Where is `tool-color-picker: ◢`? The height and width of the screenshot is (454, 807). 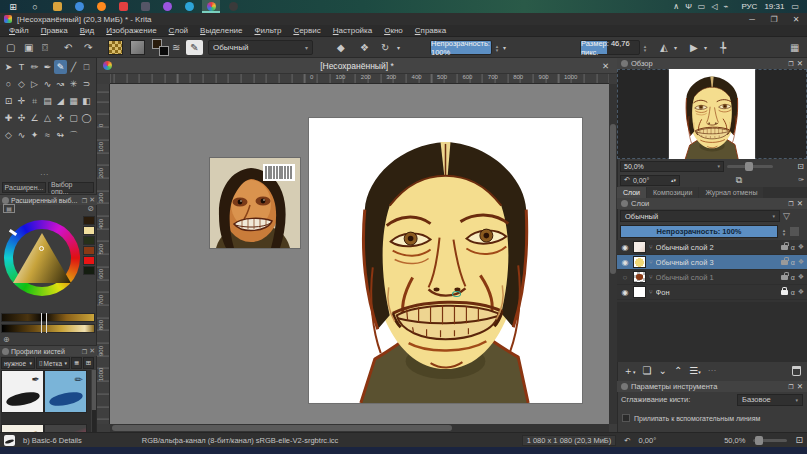
tool-color-picker: ◢ is located at coordinates (60, 101).